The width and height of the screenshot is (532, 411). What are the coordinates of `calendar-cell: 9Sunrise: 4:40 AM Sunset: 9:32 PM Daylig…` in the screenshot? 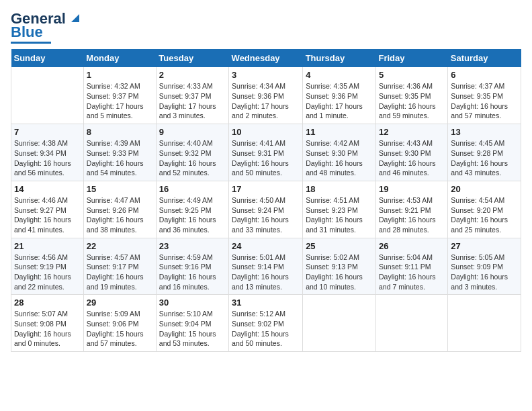 It's located at (192, 153).